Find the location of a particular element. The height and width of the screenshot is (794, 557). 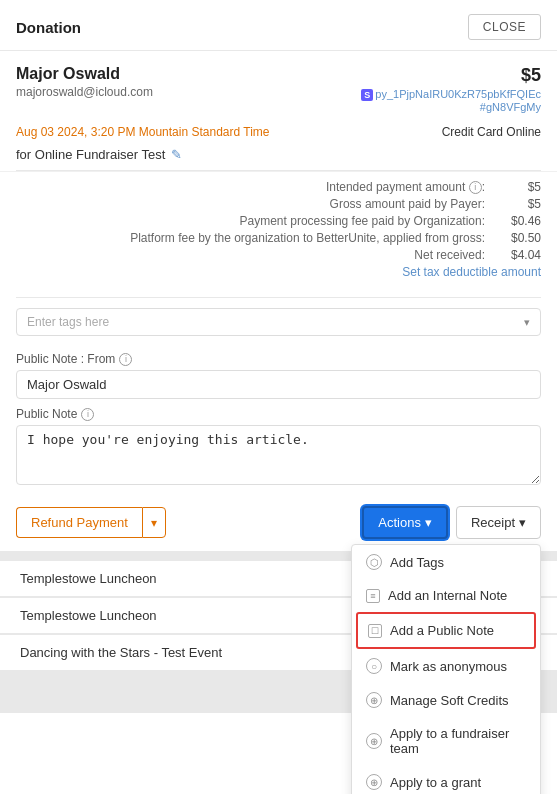

payment-method: Credit Card Online is located at coordinates (492, 132).